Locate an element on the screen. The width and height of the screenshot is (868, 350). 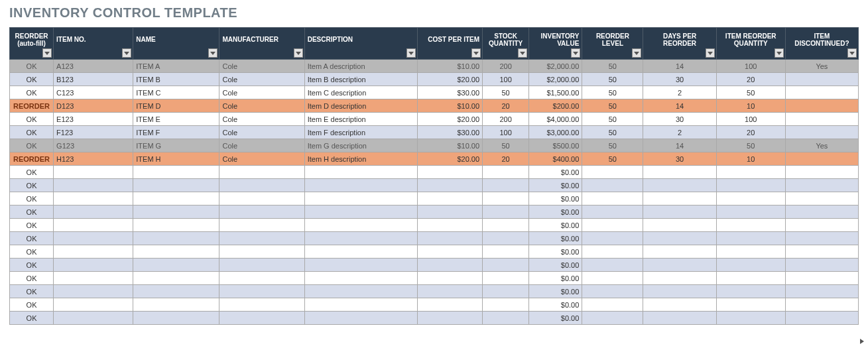
column-header-rqty: ITEM REORDER QUANTITY is located at coordinates (751, 44).